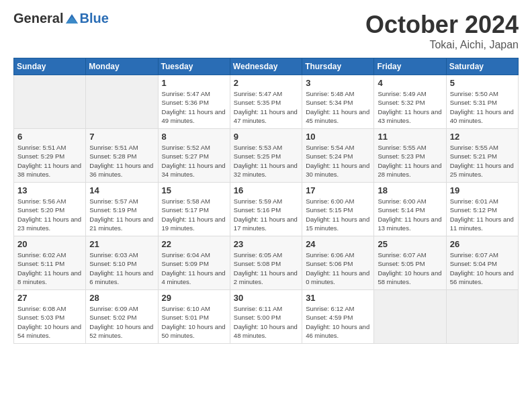 This screenshot has width=532, height=411. I want to click on day-info: Sunrise: 5:47 AM Sunset: 5:35 PM Dayligh…, so click(266, 107).